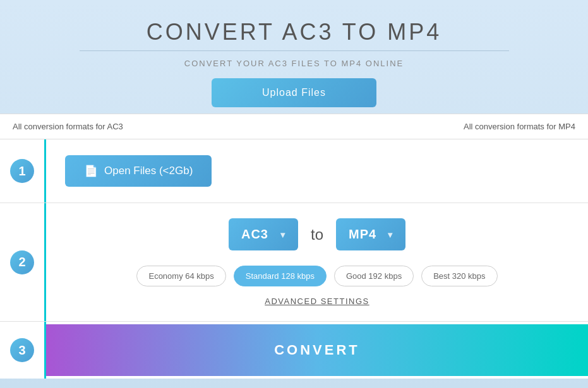 This screenshot has width=588, height=388. What do you see at coordinates (68, 126) in the screenshot?
I see `format-bar-left: All conversion formats for AC3` at bounding box center [68, 126].